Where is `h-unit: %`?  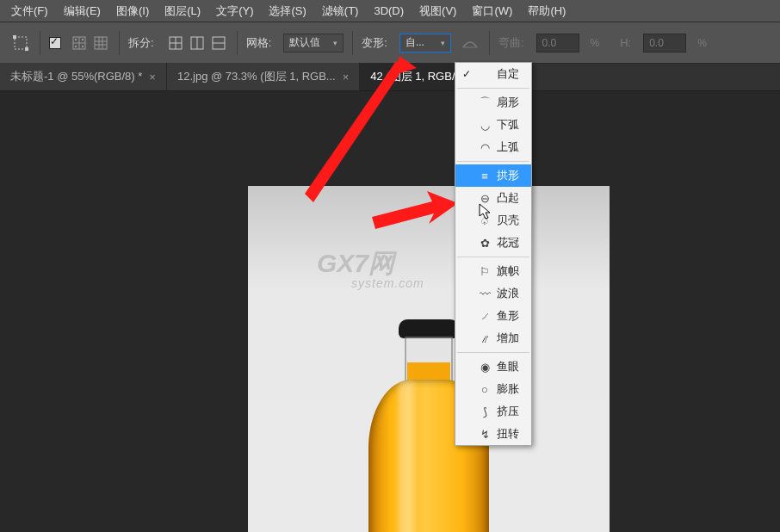
h-unit: % is located at coordinates (703, 43).